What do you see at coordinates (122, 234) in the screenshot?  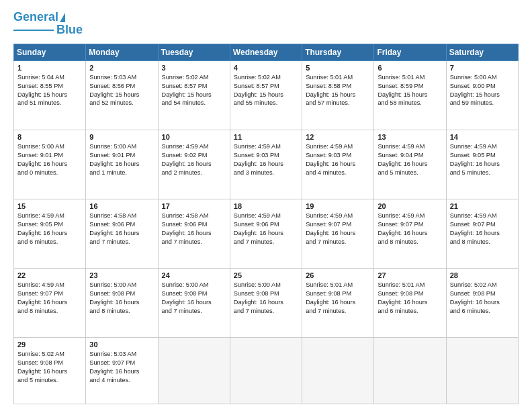 I see `calendar-cell: 16 Sunrise: 4:58 AMSunset: 9:06 PMDaylig…` at bounding box center [122, 234].